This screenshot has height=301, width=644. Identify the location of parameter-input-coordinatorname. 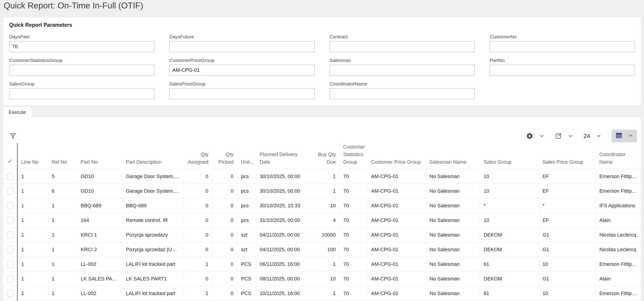
(402, 94).